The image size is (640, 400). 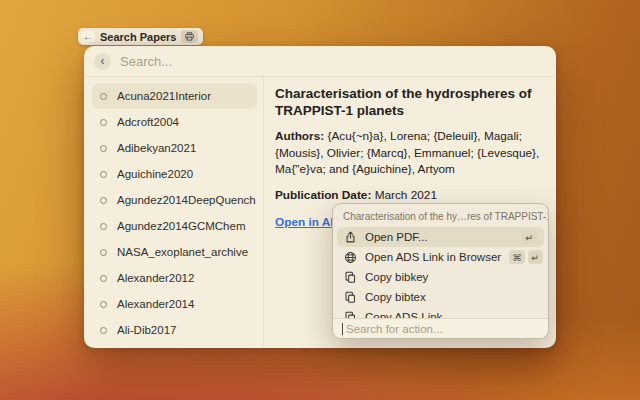 What do you see at coordinates (182, 252) in the screenshot?
I see `paper-list-item-label: NASA_exoplanet_archive` at bounding box center [182, 252].